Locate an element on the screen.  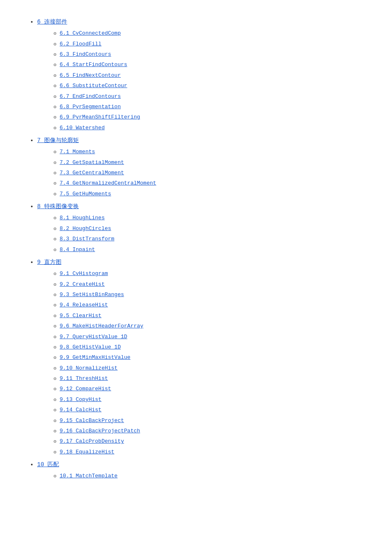
item-link-section8-2: 8.3 DistTransform is located at coordinates (87, 239).